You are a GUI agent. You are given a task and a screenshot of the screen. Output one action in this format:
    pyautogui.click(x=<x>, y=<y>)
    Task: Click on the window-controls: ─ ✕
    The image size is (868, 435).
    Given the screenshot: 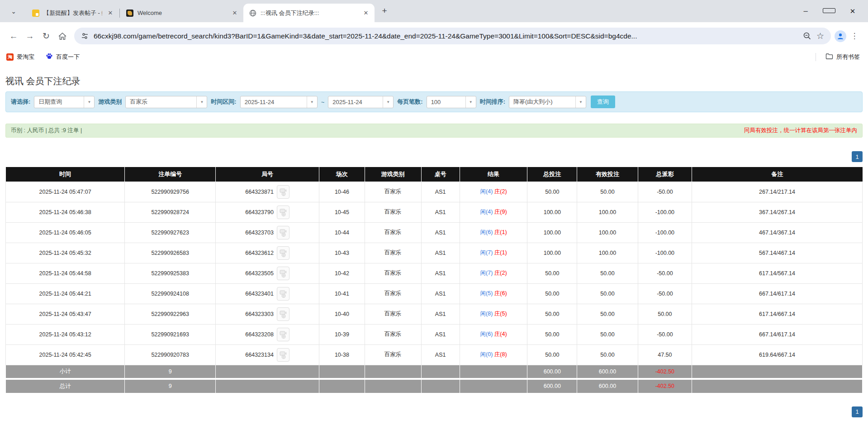 What is the action you would take?
    pyautogui.click(x=834, y=11)
    